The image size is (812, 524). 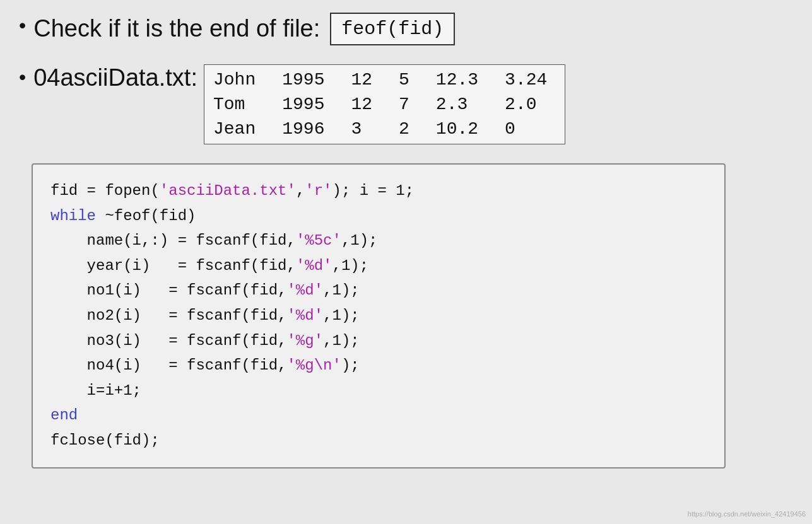 I want to click on check-text-container: Check if it is the end of file: feof(fid…, so click(x=244, y=29).